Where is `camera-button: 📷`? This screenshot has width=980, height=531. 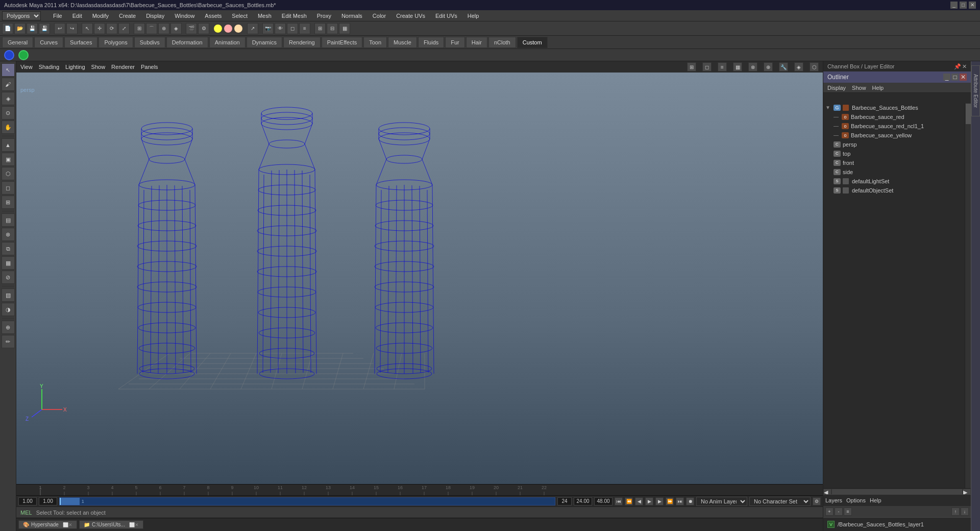 camera-button: 📷 is located at coordinates (268, 29).